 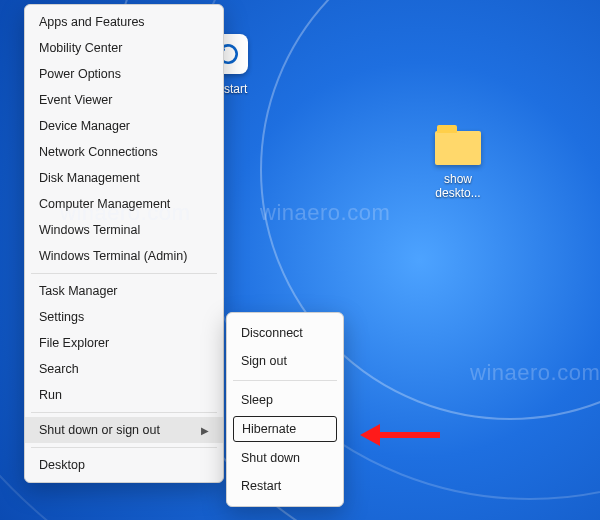 I want to click on menu-item-desktop: Desktop, so click(x=124, y=465).